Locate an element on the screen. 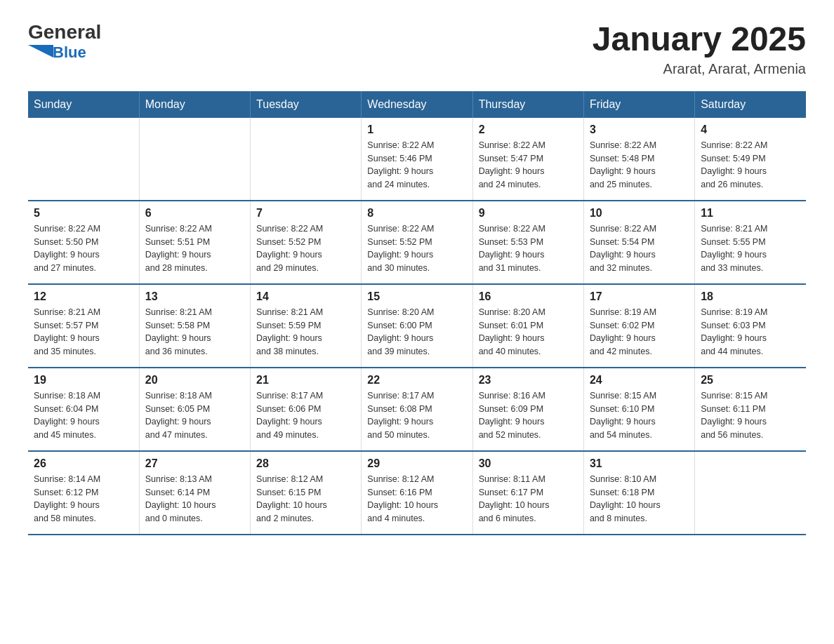  calendar-cell: 10Sunrise: 8:22 AMSunset: 5:54 PMDayligh… is located at coordinates (639, 243).